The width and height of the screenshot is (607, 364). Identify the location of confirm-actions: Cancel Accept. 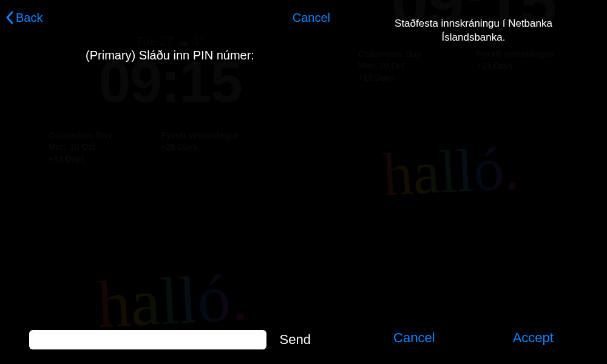
(473, 340).